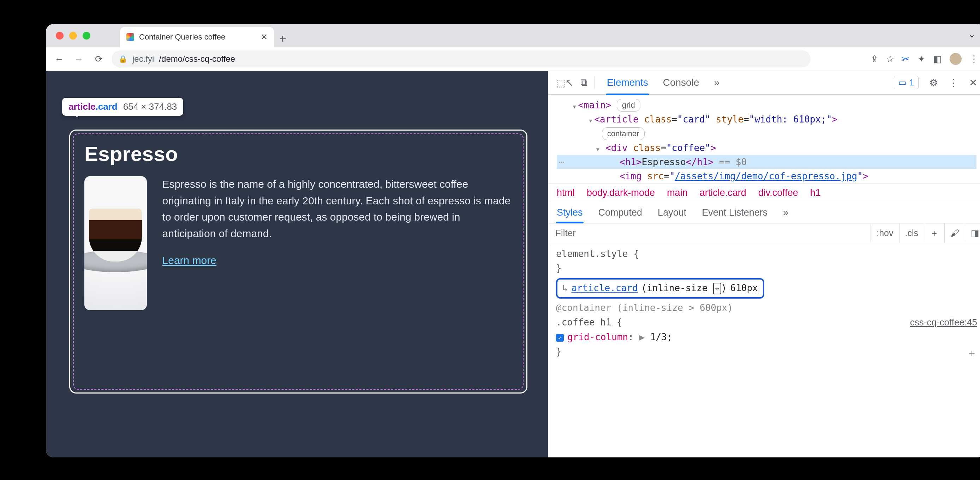  What do you see at coordinates (786, 213) in the screenshot?
I see `subtab-more: »` at bounding box center [786, 213].